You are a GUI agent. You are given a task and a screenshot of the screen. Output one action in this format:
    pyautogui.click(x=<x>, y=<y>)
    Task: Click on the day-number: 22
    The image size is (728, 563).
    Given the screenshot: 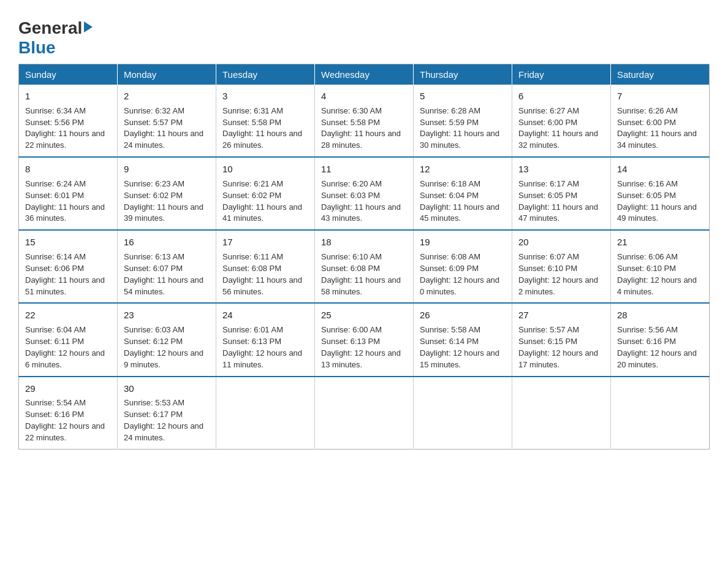 What is the action you would take?
    pyautogui.click(x=68, y=315)
    